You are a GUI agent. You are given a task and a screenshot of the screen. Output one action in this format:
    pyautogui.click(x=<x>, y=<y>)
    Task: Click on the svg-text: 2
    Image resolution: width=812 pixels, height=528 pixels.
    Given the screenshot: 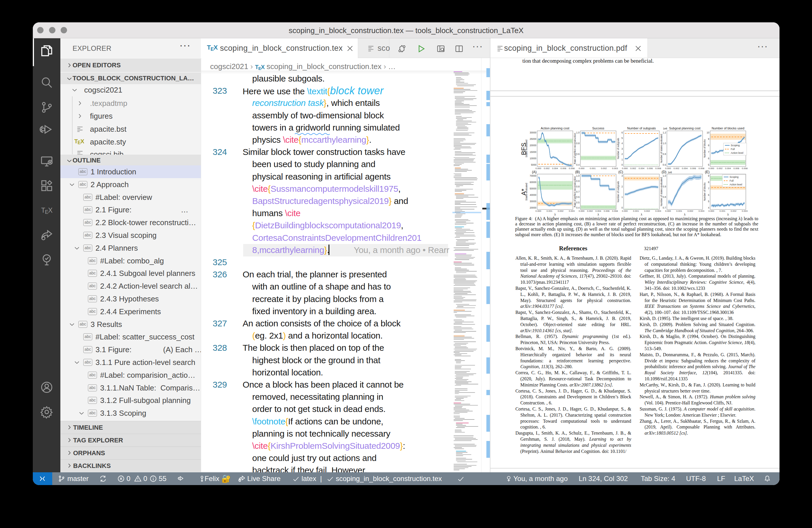 What is the action you would take?
    pyautogui.click(x=622, y=187)
    